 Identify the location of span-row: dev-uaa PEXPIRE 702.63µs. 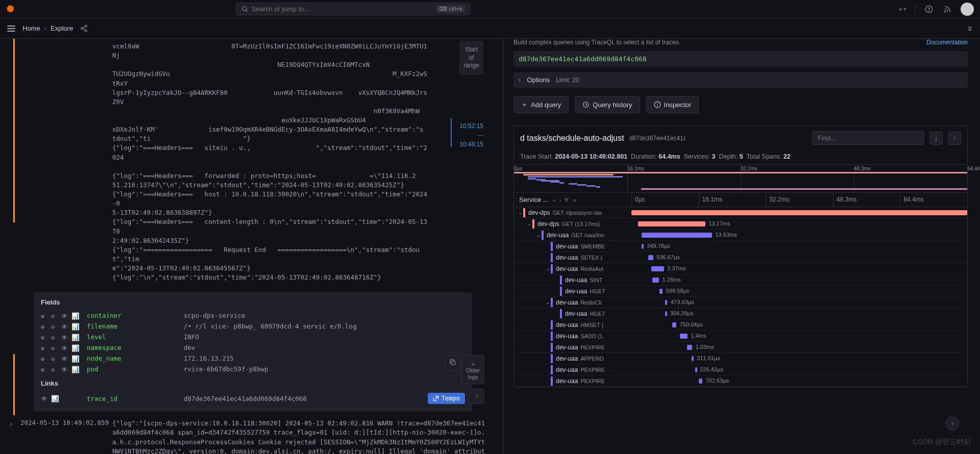
(741, 381).